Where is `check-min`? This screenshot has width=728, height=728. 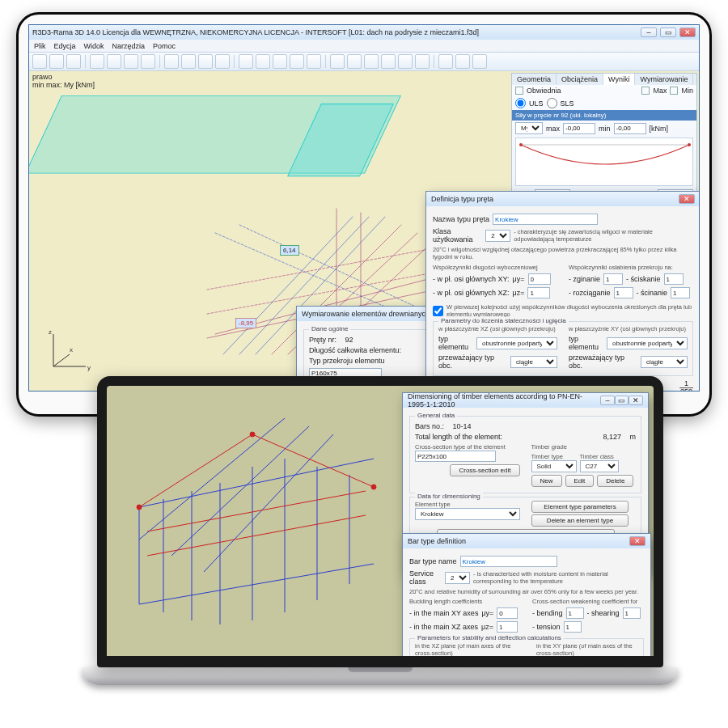
check-min is located at coordinates (674, 91).